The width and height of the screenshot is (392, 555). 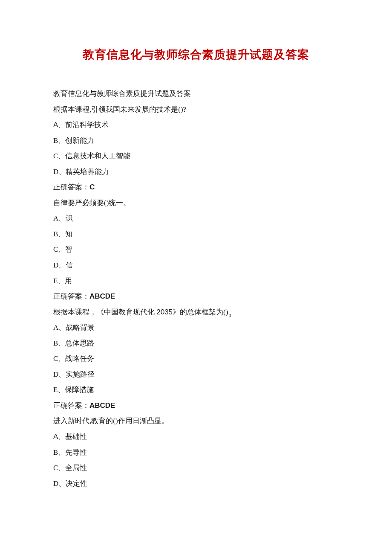 What do you see at coordinates (72, 452) in the screenshot?
I see `line-text: 、先导性` at bounding box center [72, 452].